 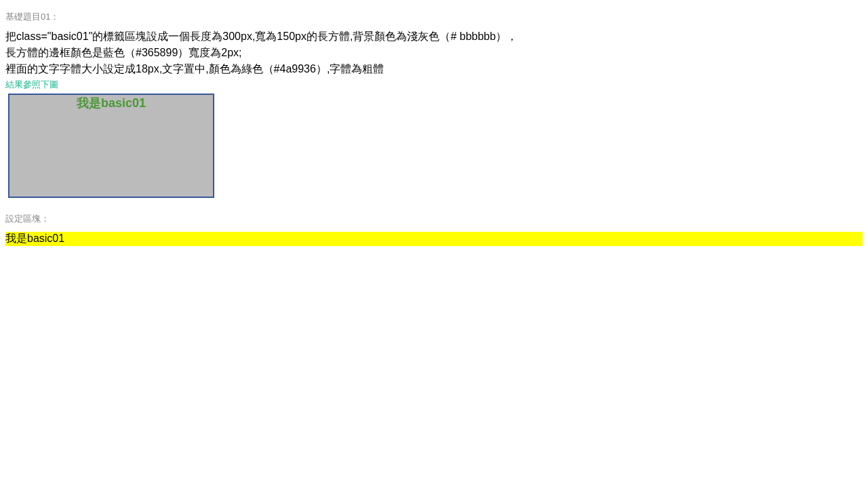 I want to click on example-box-text: 我是basic01, so click(x=111, y=103).